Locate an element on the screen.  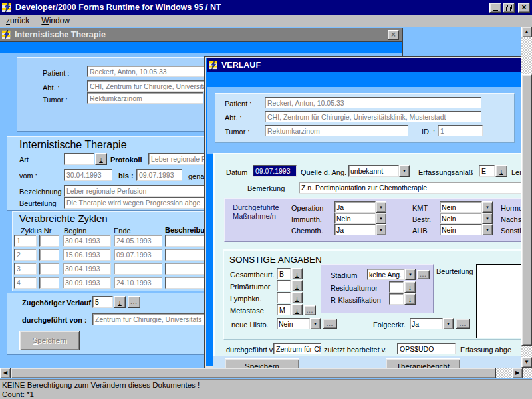
neue-histo-more-button: ... is located at coordinates (330, 323).